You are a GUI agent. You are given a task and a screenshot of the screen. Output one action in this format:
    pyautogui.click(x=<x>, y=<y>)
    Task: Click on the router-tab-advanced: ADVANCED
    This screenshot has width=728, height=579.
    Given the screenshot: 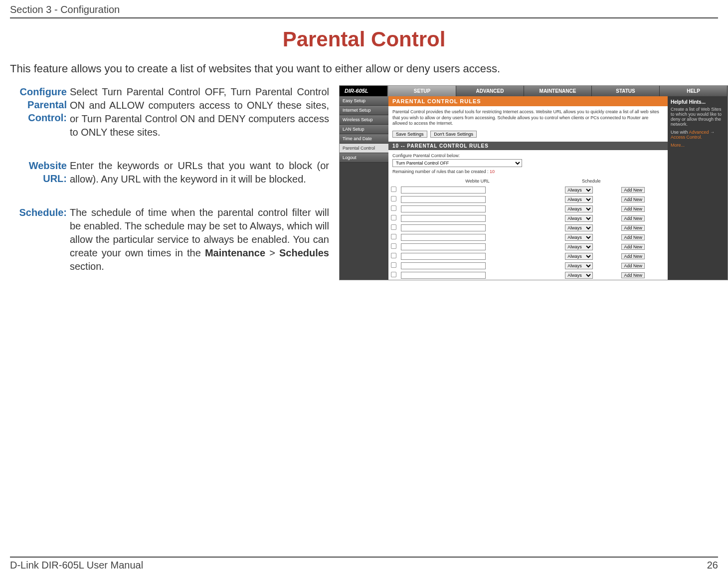 What is the action you would take?
    pyautogui.click(x=490, y=91)
    